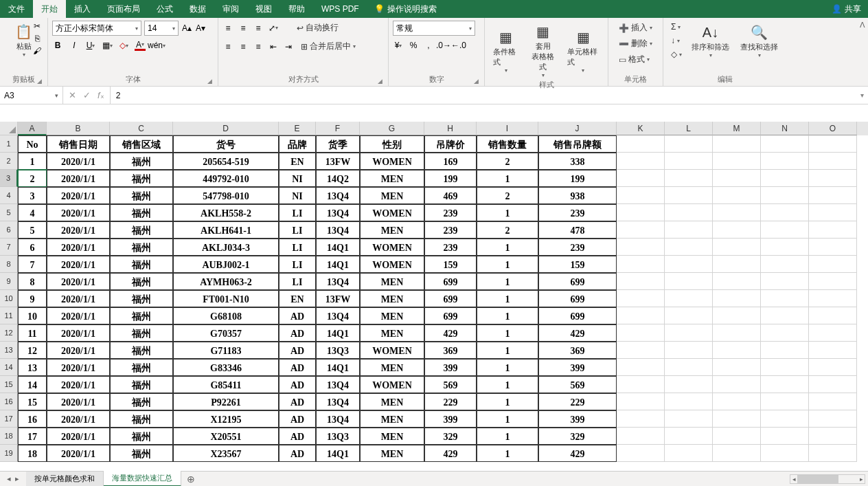  Describe the element at coordinates (49, 9) in the screenshot. I see `tab-home: 开始` at that location.